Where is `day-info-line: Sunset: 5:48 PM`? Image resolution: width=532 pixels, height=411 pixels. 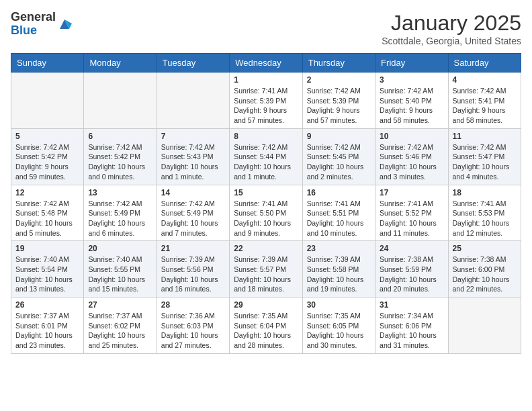
day-info-line: Sunset: 5:48 PM is located at coordinates (47, 214).